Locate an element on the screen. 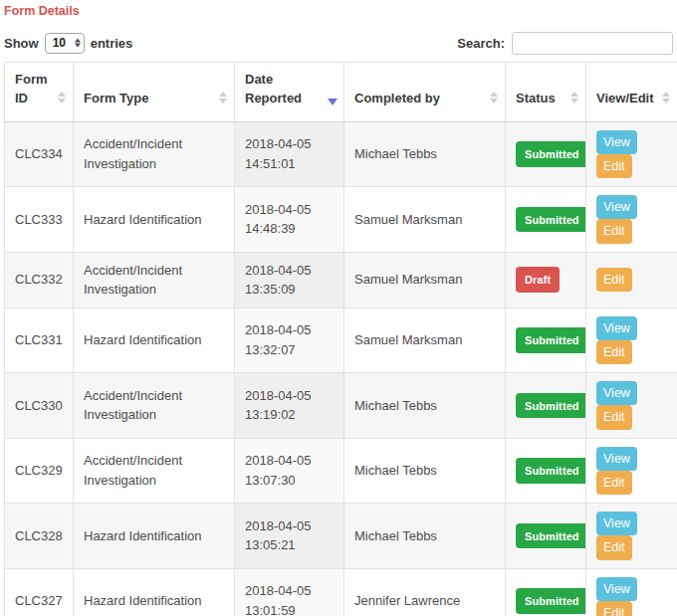 This screenshot has width=677, height=616. cell-form-id: CLC329 is located at coordinates (40, 471).